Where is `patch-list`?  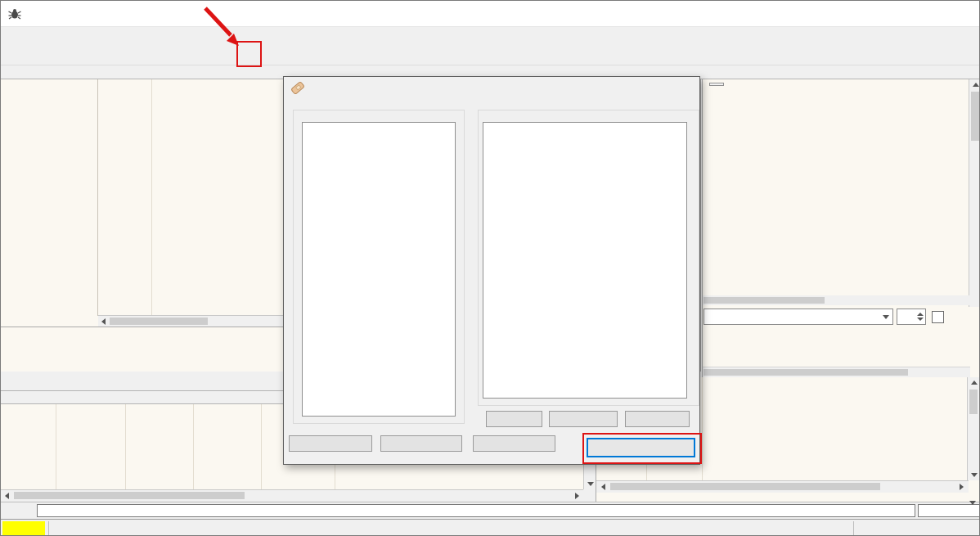
patch-list is located at coordinates (585, 260).